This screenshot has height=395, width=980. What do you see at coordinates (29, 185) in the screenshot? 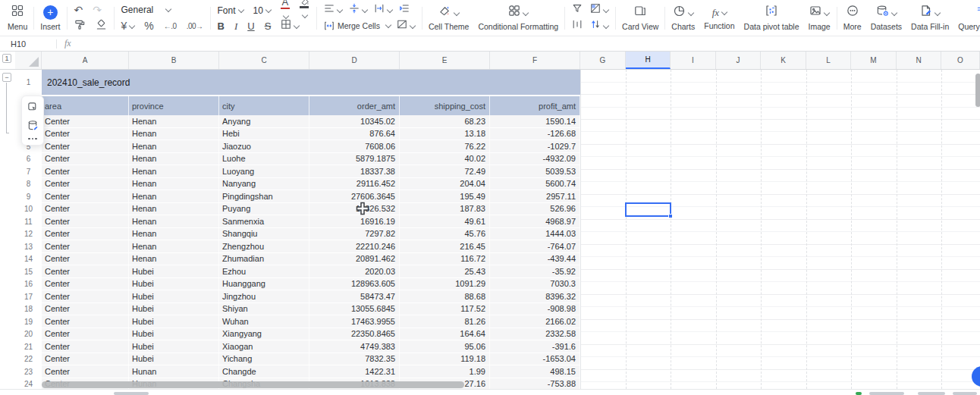
I see `row-header-8: 8` at bounding box center [29, 185].